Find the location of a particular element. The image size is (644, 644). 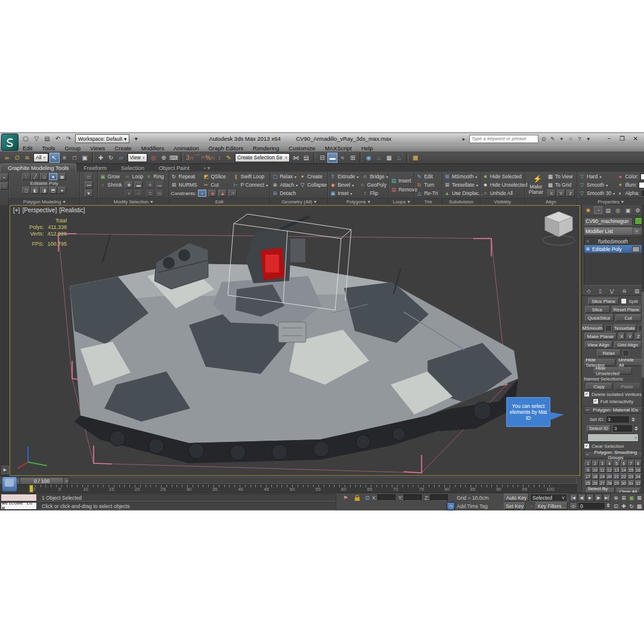

window-crossing-icon: ▣ is located at coordinates (85, 157).